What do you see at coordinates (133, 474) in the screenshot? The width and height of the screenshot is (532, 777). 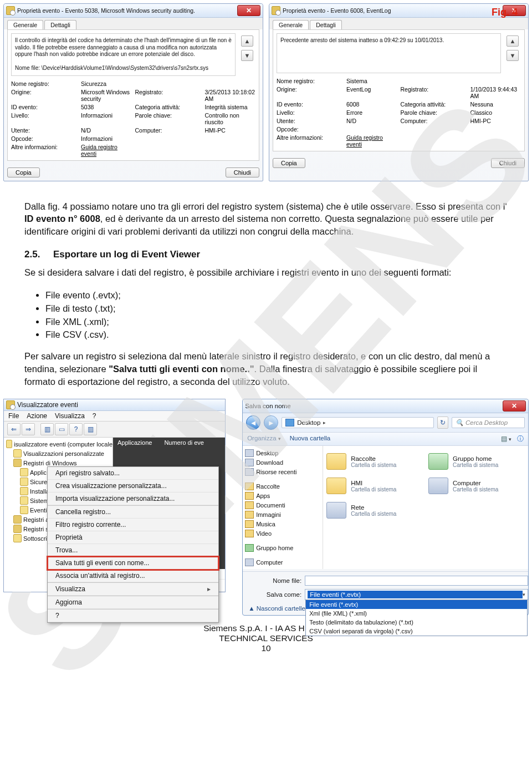 I see `menu-item: Apri registro salvato...` at bounding box center [133, 474].